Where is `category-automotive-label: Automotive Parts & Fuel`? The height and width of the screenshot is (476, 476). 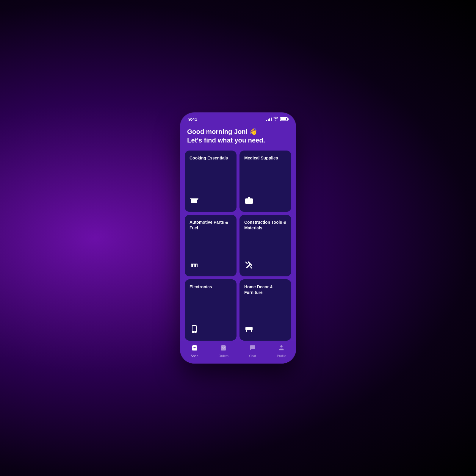 category-automotive-label: Automotive Parts & Fuel is located at coordinates (211, 225).